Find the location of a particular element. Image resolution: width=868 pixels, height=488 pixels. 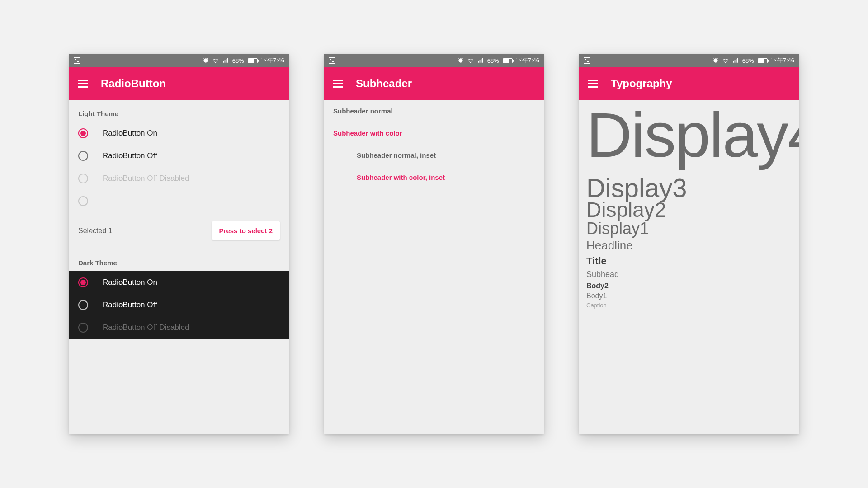

app-title: Typography is located at coordinates (642, 84).